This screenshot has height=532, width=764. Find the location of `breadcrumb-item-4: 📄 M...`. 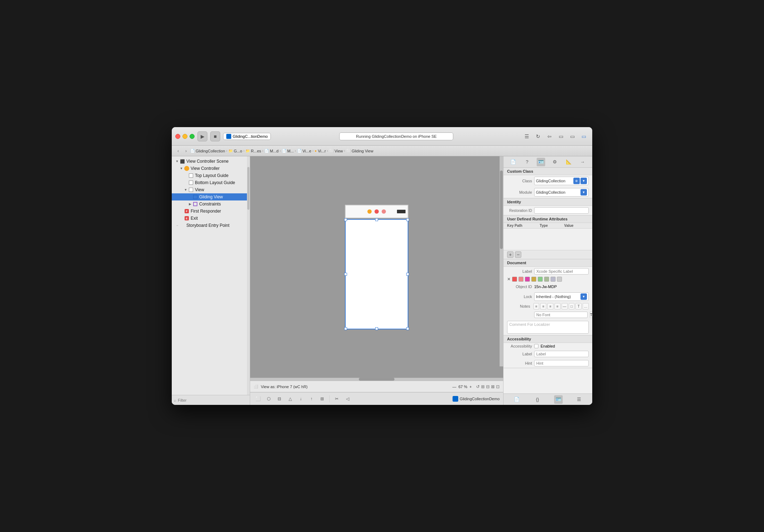

breadcrumb-item-4: 📄 M... is located at coordinates (288, 151).